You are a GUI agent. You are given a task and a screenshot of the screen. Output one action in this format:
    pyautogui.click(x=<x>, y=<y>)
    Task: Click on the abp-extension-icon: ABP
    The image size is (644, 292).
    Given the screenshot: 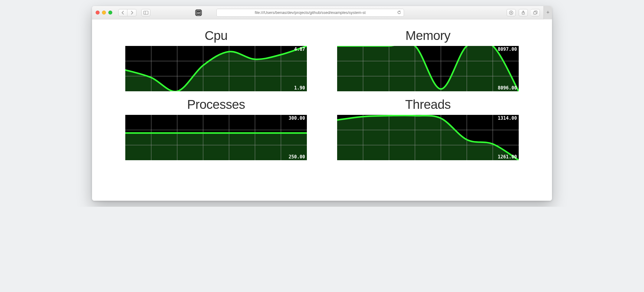 What is the action you would take?
    pyautogui.click(x=199, y=13)
    